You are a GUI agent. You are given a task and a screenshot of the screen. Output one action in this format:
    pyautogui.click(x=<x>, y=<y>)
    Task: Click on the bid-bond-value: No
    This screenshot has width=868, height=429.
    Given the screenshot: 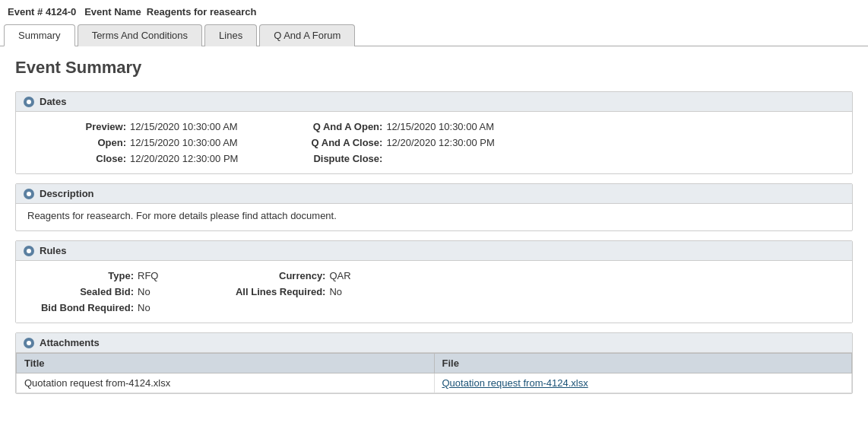 What is the action you would take?
    pyautogui.click(x=144, y=307)
    